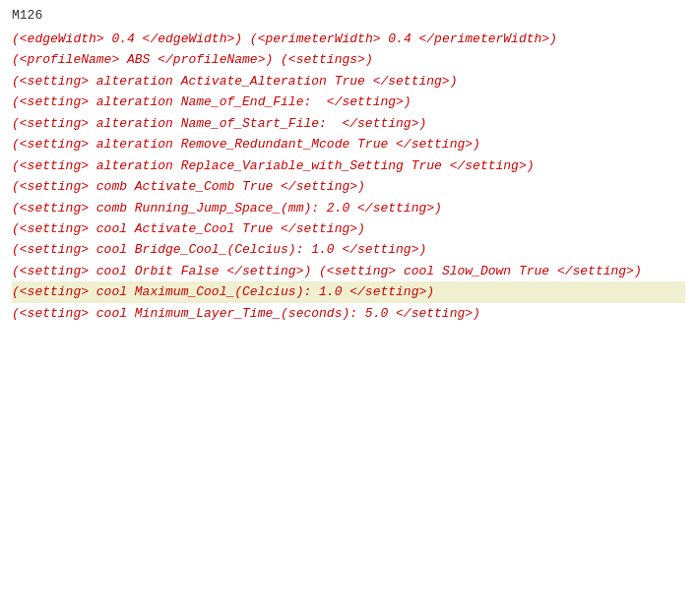 This screenshot has height=616, width=697. Describe the element at coordinates (161, 272) in the screenshot. I see `line-orbit: (<setting> cool Orbit False </setting>)` at that location.